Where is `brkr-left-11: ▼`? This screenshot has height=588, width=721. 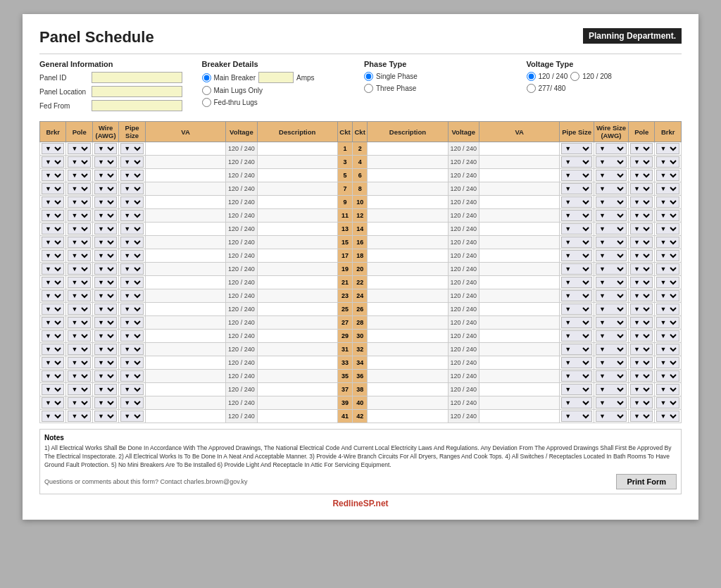
brkr-left-11: ▼ is located at coordinates (54, 296).